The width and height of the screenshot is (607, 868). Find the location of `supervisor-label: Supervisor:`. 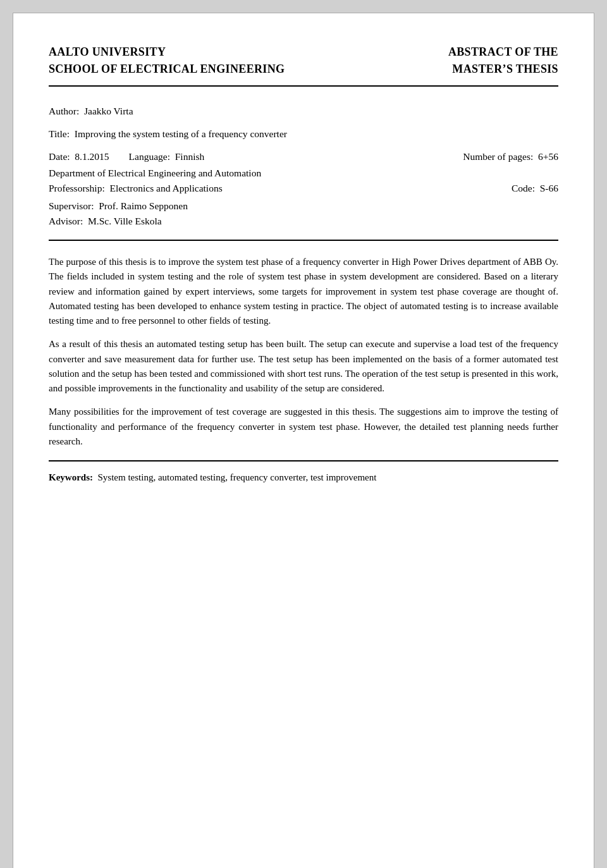

supervisor-label: Supervisor: is located at coordinates (71, 206).